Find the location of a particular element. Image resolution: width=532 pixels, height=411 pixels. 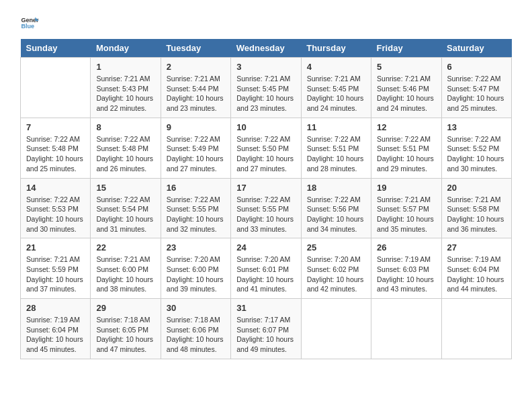

day-cell: 7Sunrise: 7:22 AMSunset: 5:48 PMDaylight… is located at coordinates (56, 148).